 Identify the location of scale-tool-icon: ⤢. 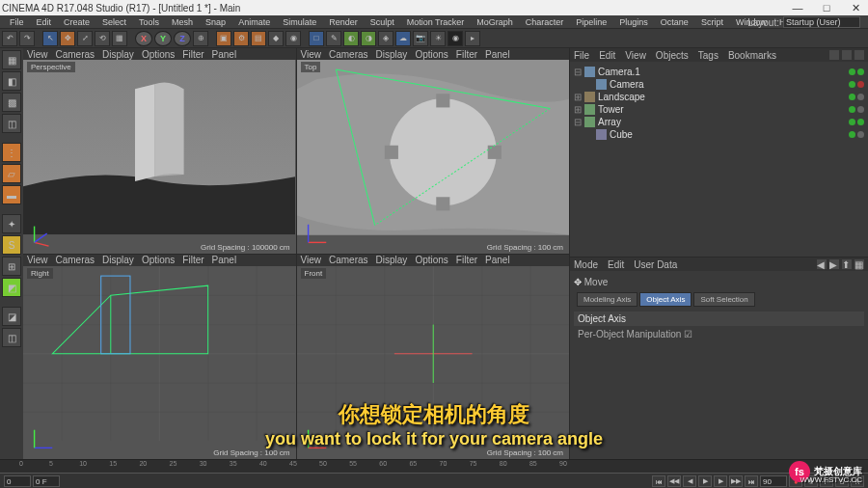
(85, 39).